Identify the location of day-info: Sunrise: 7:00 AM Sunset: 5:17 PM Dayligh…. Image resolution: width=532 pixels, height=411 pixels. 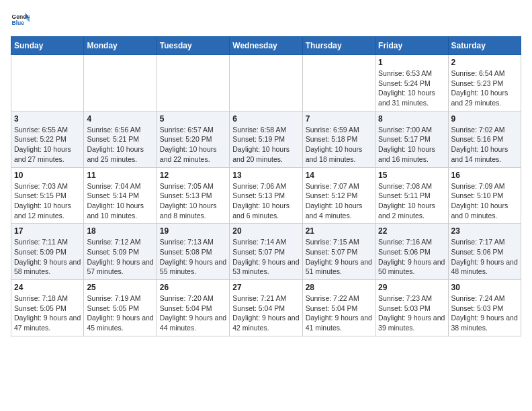
(411, 145).